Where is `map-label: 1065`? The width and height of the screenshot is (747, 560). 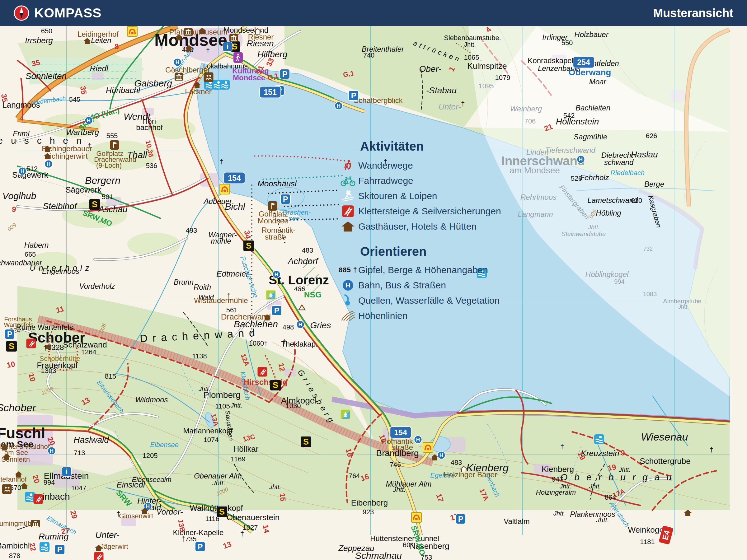 map-label: 1065 is located at coordinates (471, 57).